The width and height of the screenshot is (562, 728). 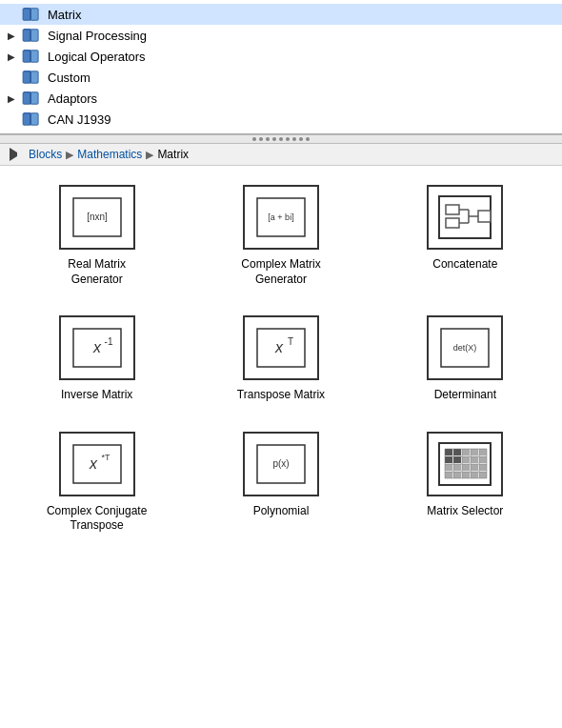 I want to click on block-icon-determinant: det(X), so click(x=465, y=348).